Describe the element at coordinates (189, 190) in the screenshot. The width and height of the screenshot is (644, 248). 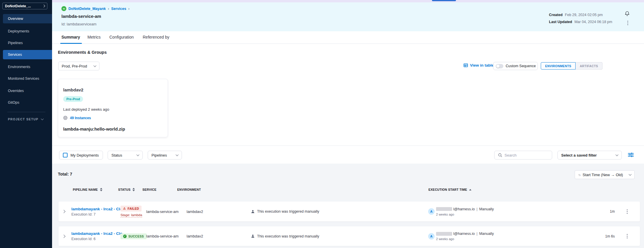
I see `column-label: ENVIRONMENT` at that location.